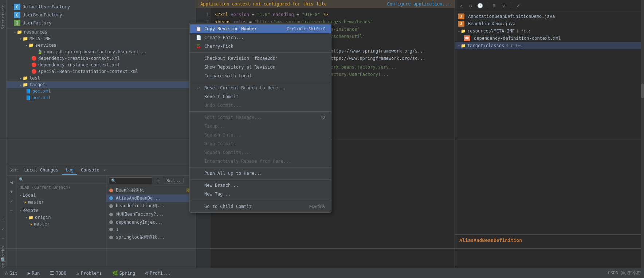 This screenshot has height=278, width=644. What do you see at coordinates (12, 182) in the screenshot?
I see `git-back-btn: ◀` at bounding box center [12, 182].